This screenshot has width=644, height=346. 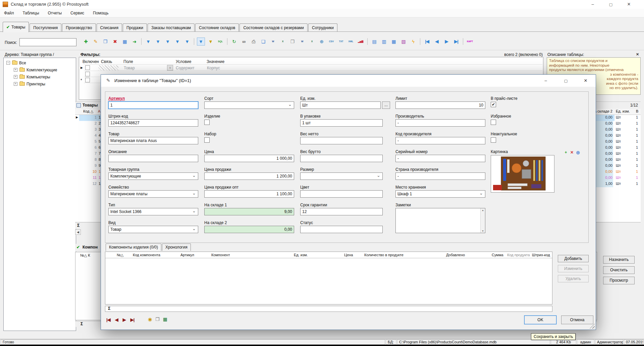 I want to click on view-form-icon: ▧, so click(x=404, y=42).